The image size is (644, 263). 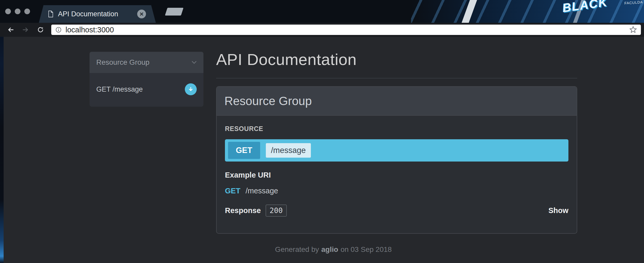 What do you see at coordinates (366, 250) in the screenshot?
I see `footer-suffix: on 03 Sep 2018` at bounding box center [366, 250].